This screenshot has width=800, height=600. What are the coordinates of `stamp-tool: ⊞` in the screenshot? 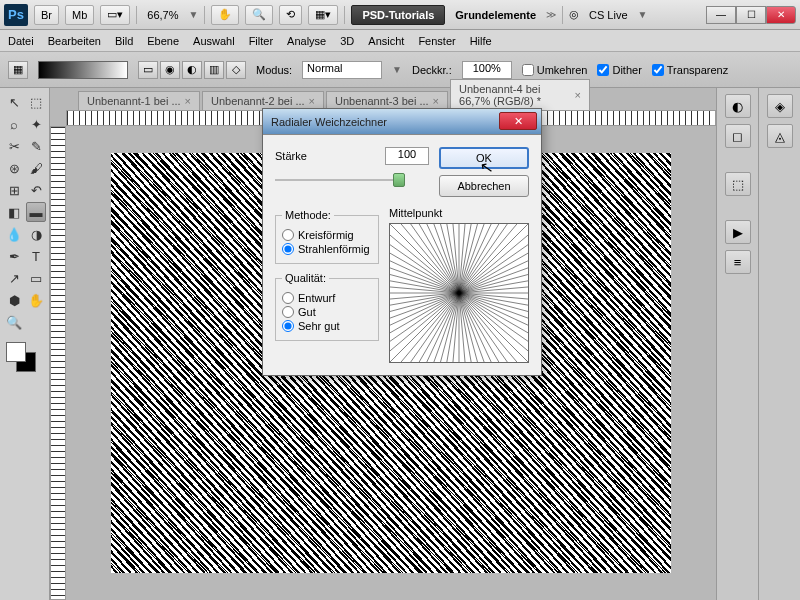 It's located at (14, 190).